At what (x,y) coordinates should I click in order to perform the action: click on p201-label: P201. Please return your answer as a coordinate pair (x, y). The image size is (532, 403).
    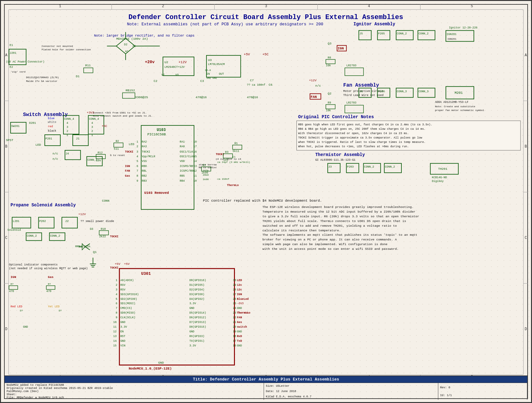
    Looking at the image, I should click on (49, 139).